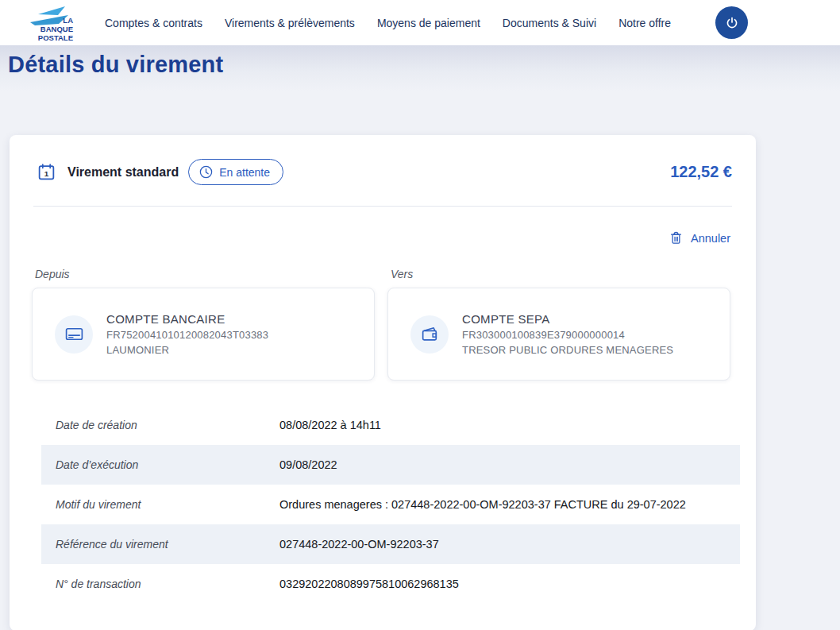  Describe the element at coordinates (123, 172) in the screenshot. I see `transfer-type-label: Virement standard` at that location.